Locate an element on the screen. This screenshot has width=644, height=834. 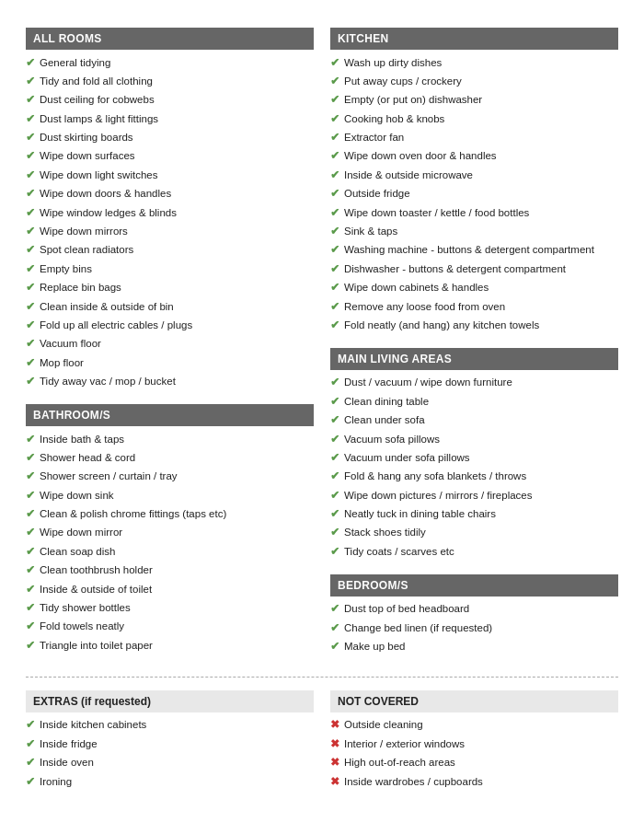
list-item-text: Clean toothbrush holder is located at coordinates (96, 571).